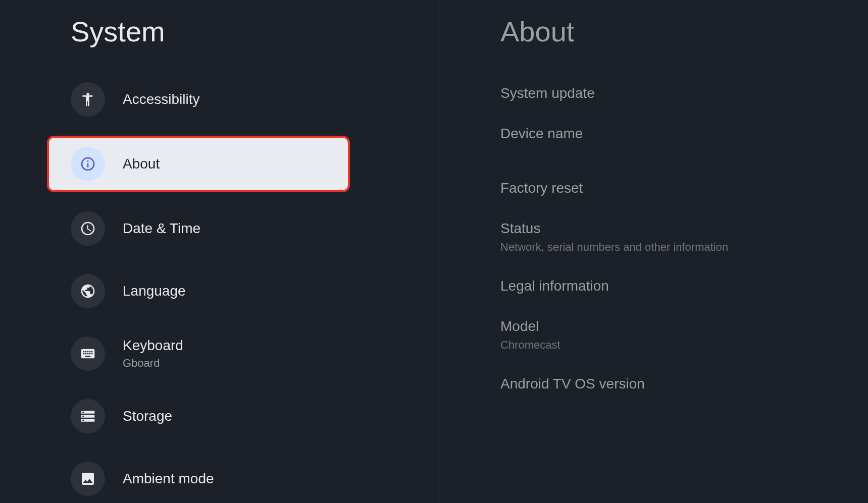  What do you see at coordinates (155, 291) in the screenshot?
I see `menu-label: Language` at bounding box center [155, 291].